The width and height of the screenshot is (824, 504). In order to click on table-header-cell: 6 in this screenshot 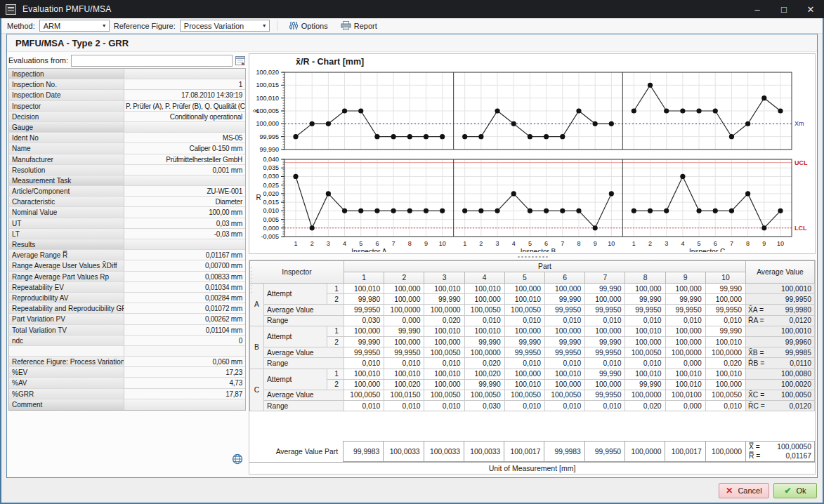, I will do `click(565, 278)`.